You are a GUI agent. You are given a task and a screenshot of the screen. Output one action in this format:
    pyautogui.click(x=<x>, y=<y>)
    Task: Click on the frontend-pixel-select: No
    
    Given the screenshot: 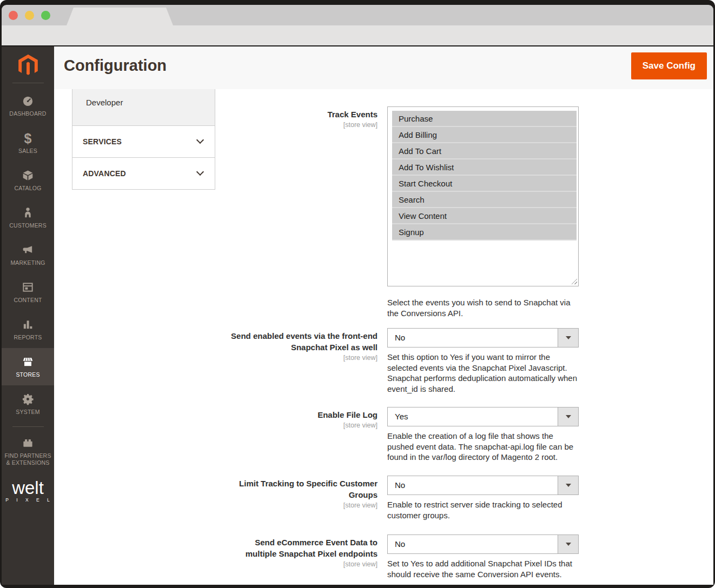 What is the action you would take?
    pyautogui.click(x=483, y=338)
    